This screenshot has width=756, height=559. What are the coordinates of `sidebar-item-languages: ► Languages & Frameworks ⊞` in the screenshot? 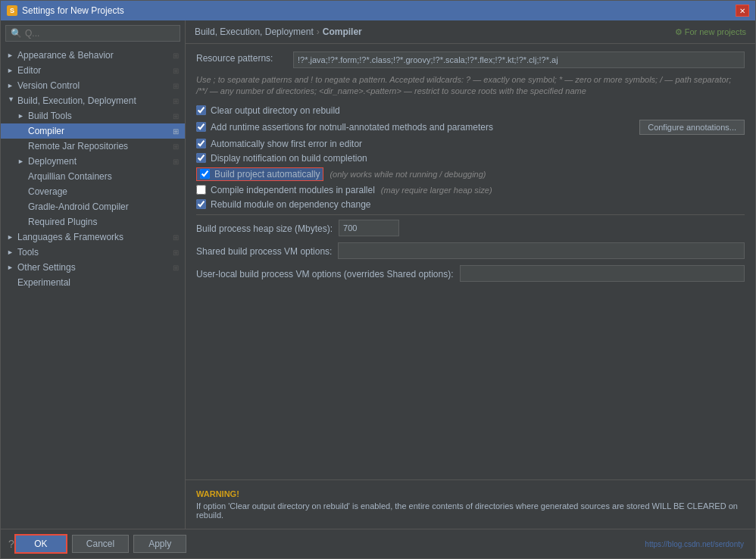 It's located at (92, 237).